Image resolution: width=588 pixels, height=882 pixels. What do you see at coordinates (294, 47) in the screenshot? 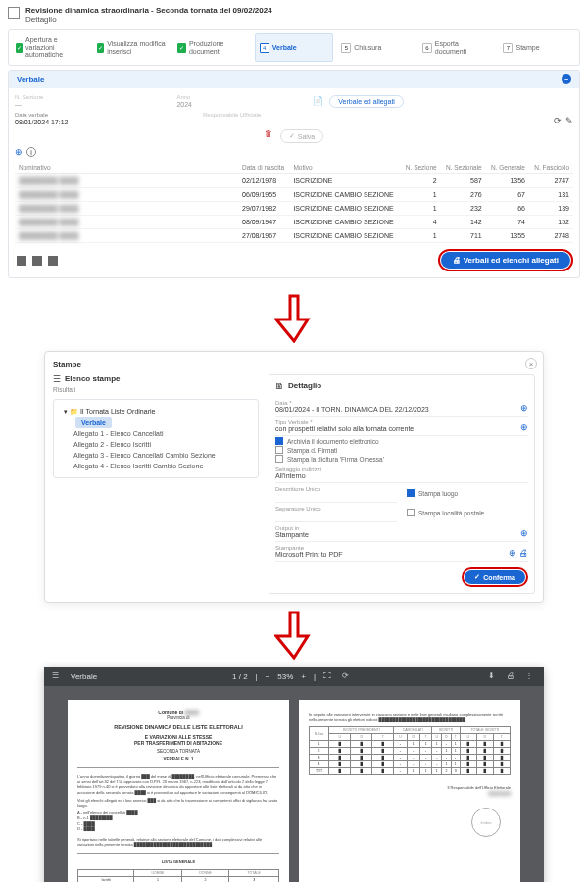
I see `wizard-steps: ✓Apertura e variazioni automatiche ✓Visu…` at bounding box center [294, 47].